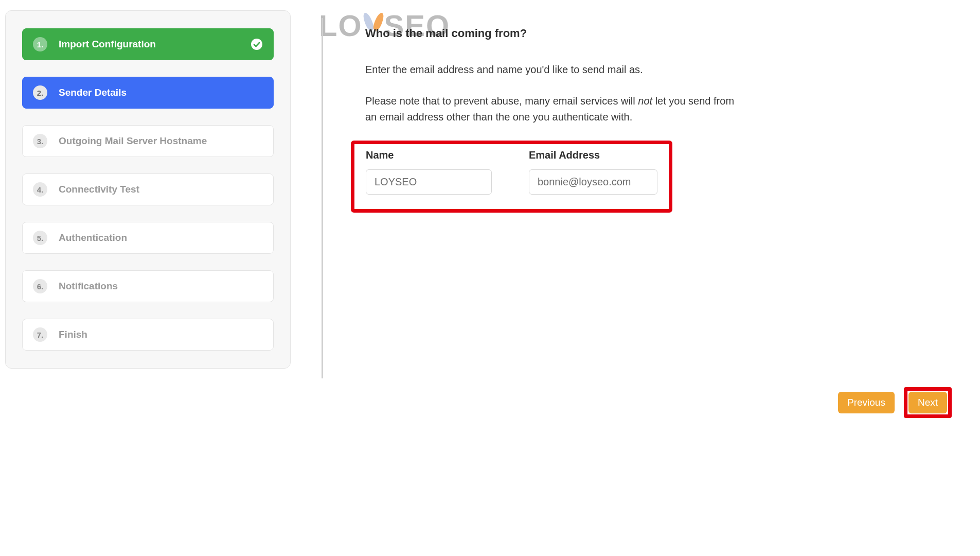  What do you see at coordinates (866, 403) in the screenshot?
I see `previous-button: Previous` at bounding box center [866, 403].